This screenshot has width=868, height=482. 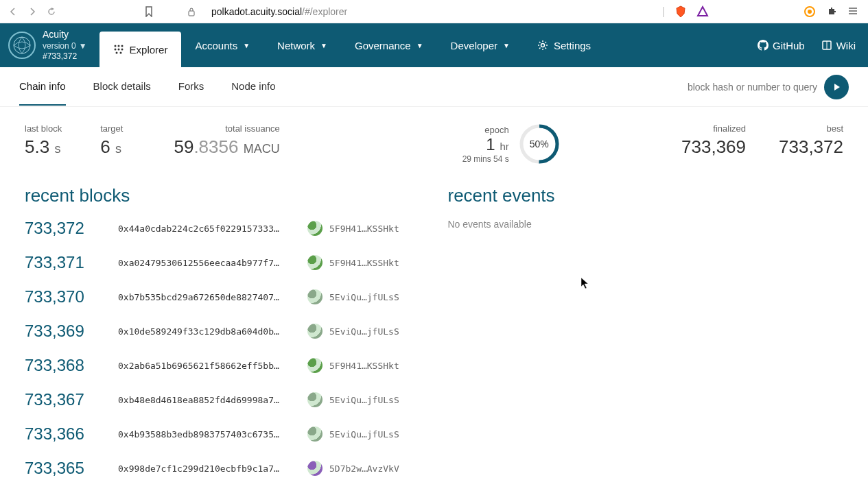 What do you see at coordinates (105, 147) in the screenshot?
I see `stat-value: 6` at bounding box center [105, 147].